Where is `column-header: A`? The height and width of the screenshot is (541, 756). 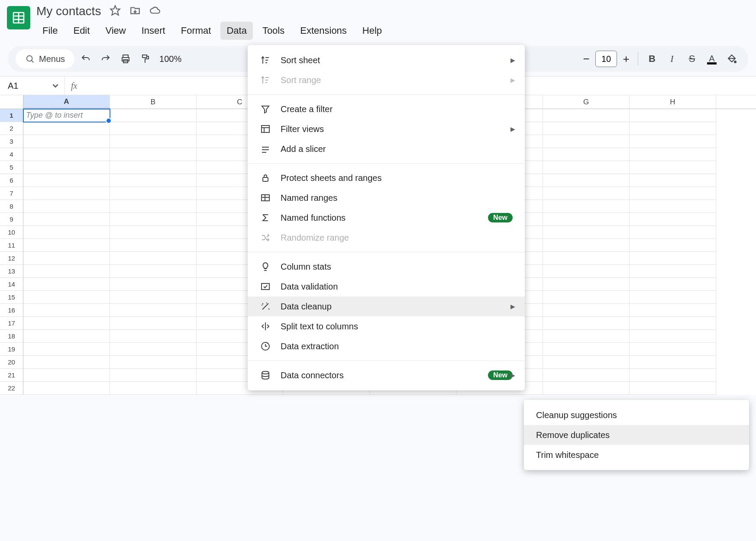
column-header: A is located at coordinates (67, 102).